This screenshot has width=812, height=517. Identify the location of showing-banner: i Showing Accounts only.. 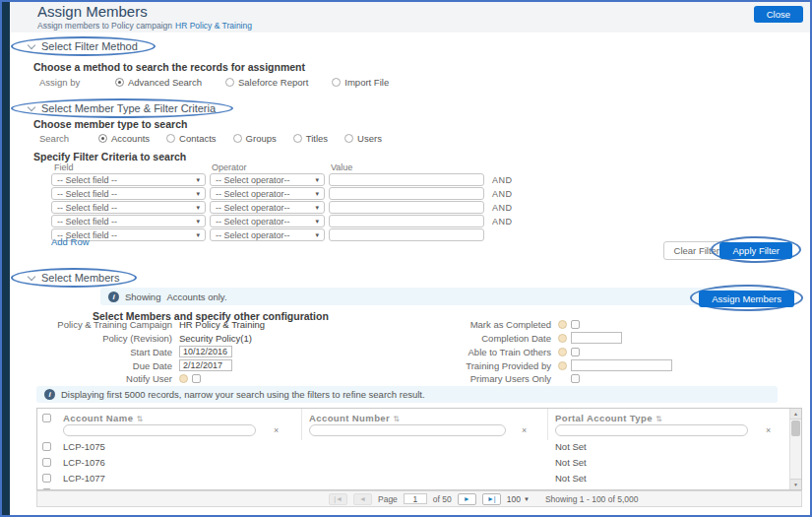
(433, 296).